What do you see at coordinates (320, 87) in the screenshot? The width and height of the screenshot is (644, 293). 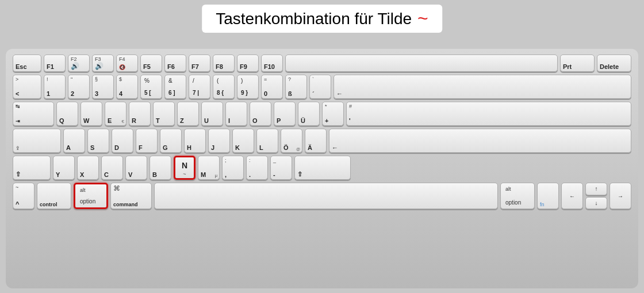 I see `key-acute: ` ´` at bounding box center [320, 87].